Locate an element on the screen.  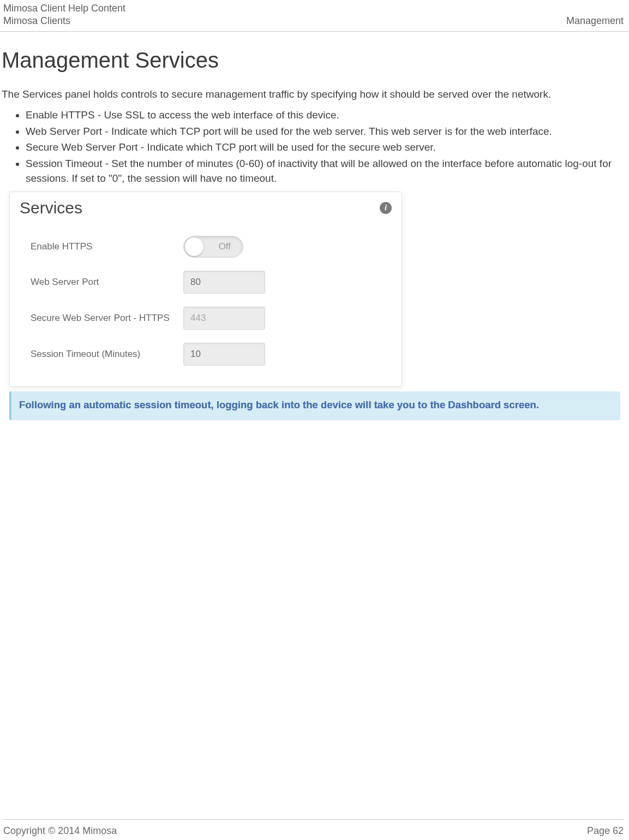
toggle-knob is located at coordinates (194, 247).